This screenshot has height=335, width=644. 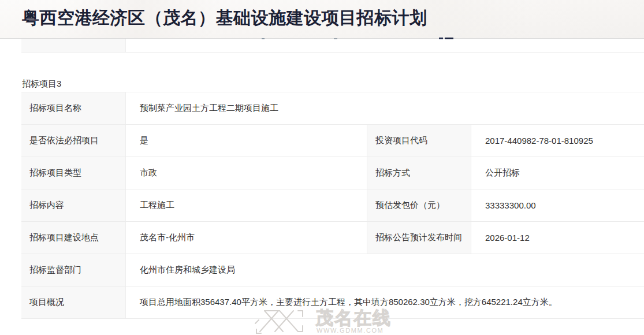 What do you see at coordinates (225, 18) in the screenshot?
I see `page-title: 粤西空港经济区（茂名）基础设施建设项目招标计划` at bounding box center [225, 18].